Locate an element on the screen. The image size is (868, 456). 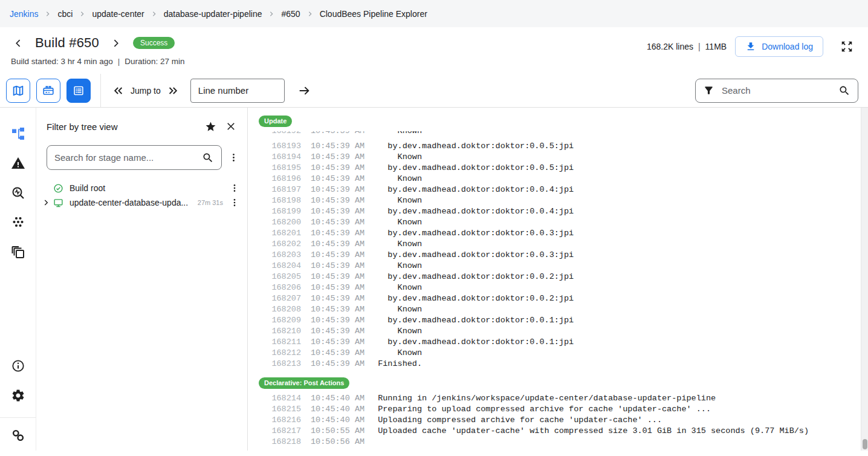
log-search-input is located at coordinates (776, 91).